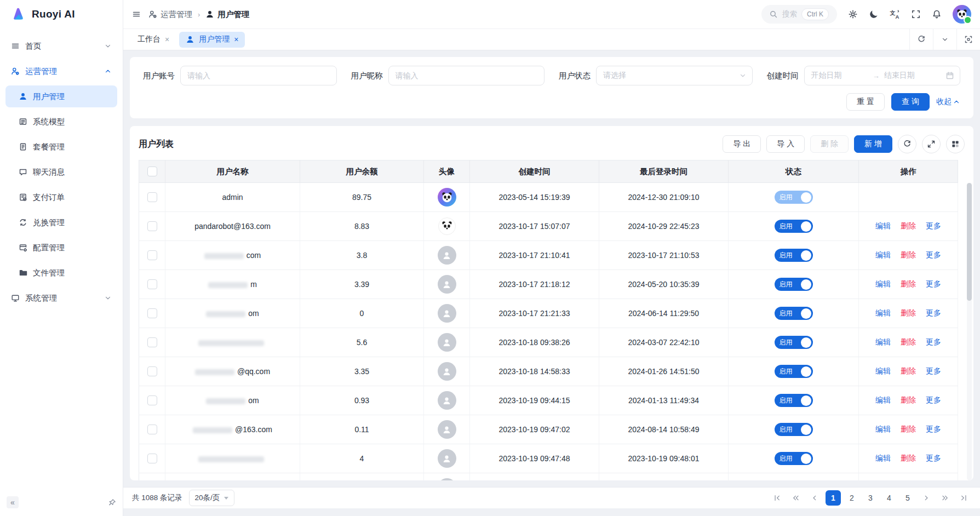 The width and height of the screenshot is (980, 516). What do you see at coordinates (908, 498) in the screenshot?
I see `pagination-page-5: 5` at bounding box center [908, 498].